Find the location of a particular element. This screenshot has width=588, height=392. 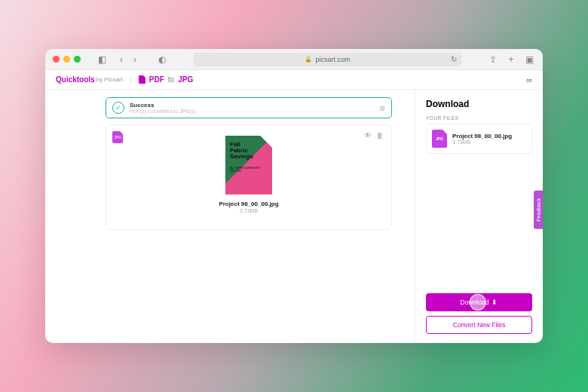

download-file-size: 3.73MB is located at coordinates (482, 142).